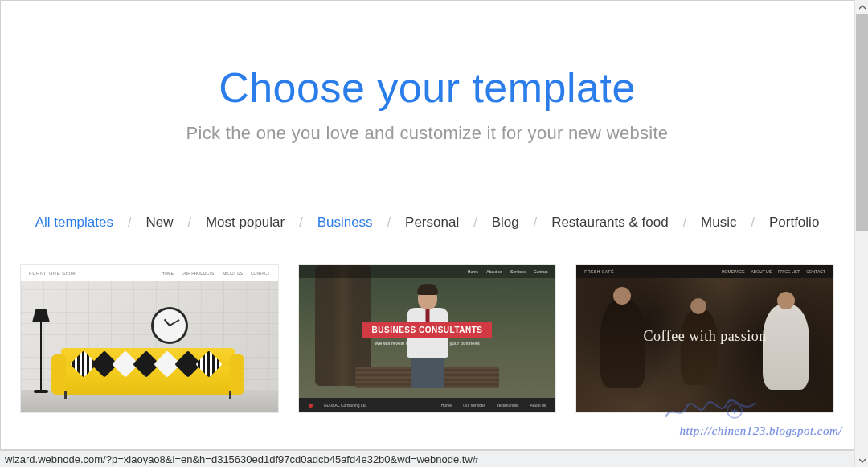 The image size is (868, 467). I want to click on template-card-furniture: FURNITURE Store HOME OUR PRODUCTS ABOUT …, so click(149, 339).